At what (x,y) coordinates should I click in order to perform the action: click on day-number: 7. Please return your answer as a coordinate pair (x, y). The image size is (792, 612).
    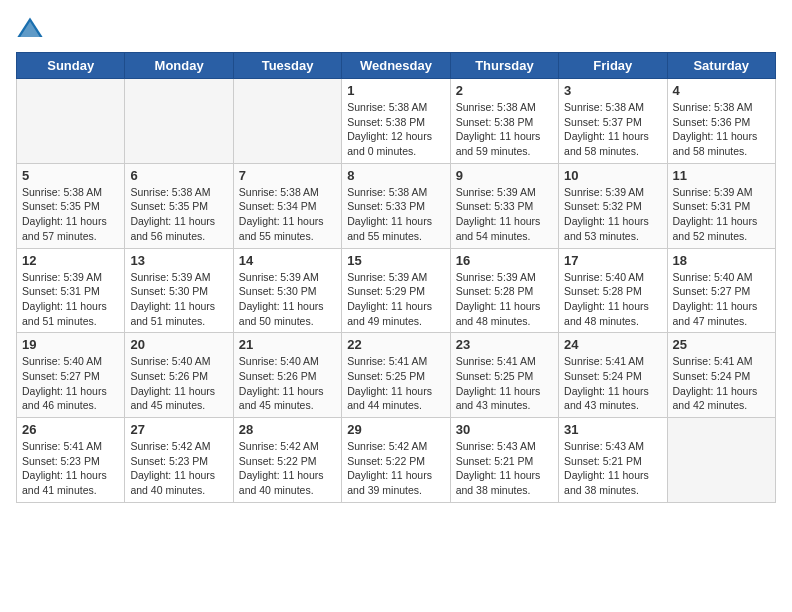
    Looking at the image, I should click on (288, 176).